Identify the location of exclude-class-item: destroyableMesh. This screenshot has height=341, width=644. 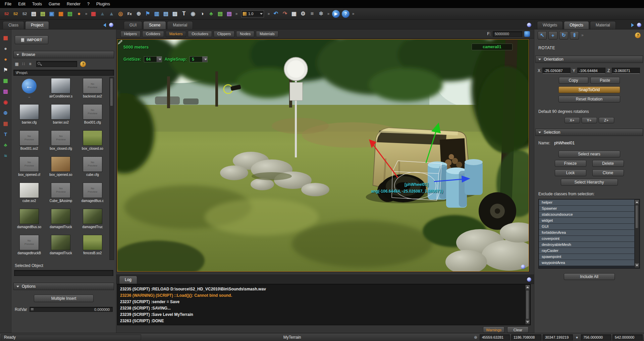
(587, 245).